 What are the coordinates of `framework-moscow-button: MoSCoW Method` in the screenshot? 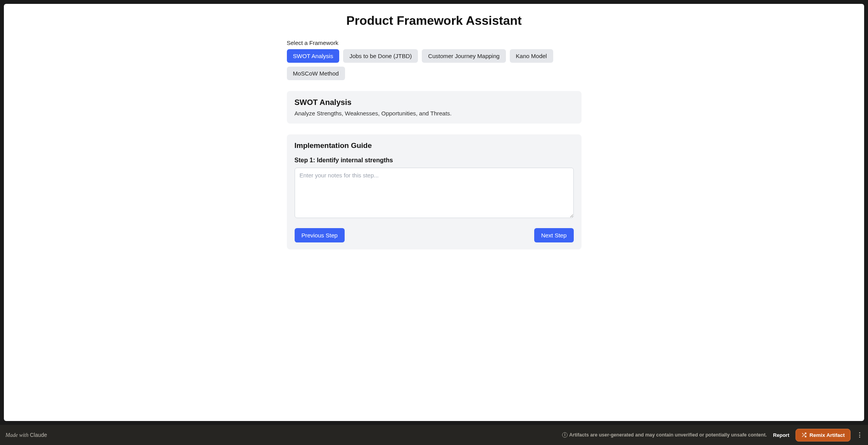 It's located at (316, 74).